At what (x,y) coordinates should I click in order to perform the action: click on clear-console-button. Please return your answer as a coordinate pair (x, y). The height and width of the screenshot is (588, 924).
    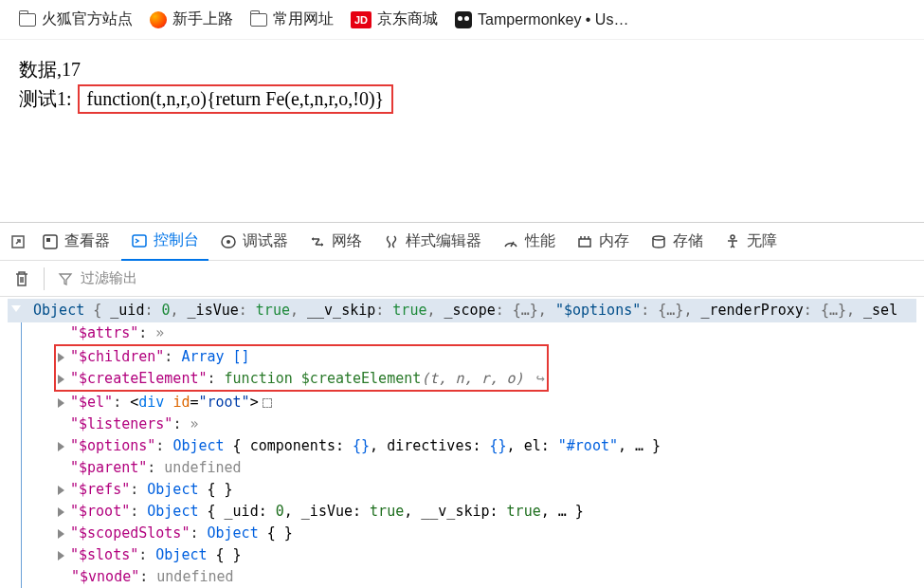
    Looking at the image, I should click on (22, 279).